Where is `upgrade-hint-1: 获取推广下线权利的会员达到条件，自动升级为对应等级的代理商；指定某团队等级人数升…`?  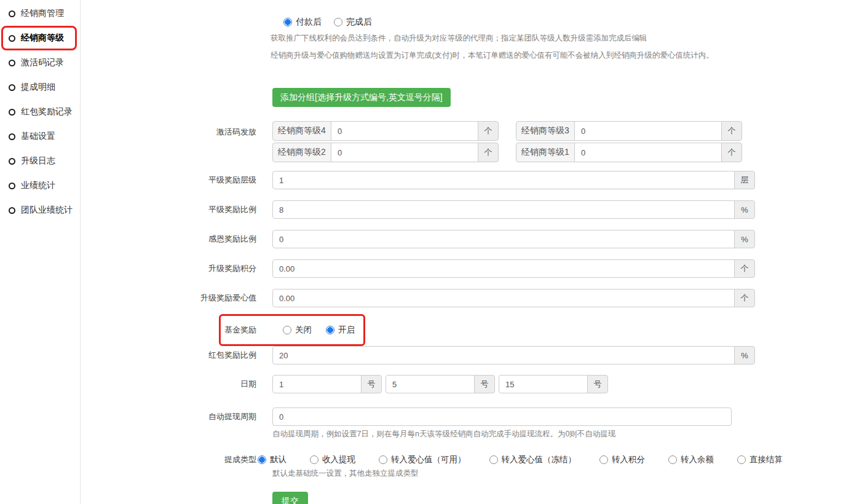
upgrade-hint-1: 获取推广下线权利的会员达到条件，自动升级为对应等级的代理商；指定某团队等级人数升… is located at coordinates (566, 38).